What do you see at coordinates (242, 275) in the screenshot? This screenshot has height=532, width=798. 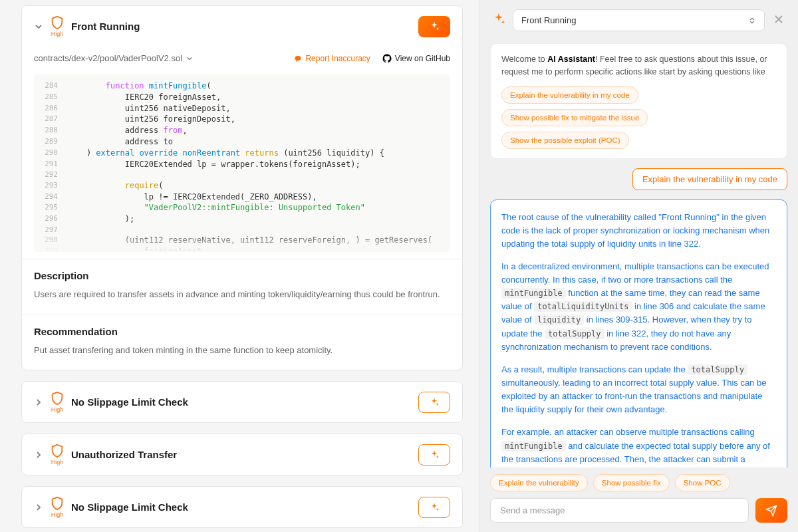 I see `description-heading: Description` at bounding box center [242, 275].